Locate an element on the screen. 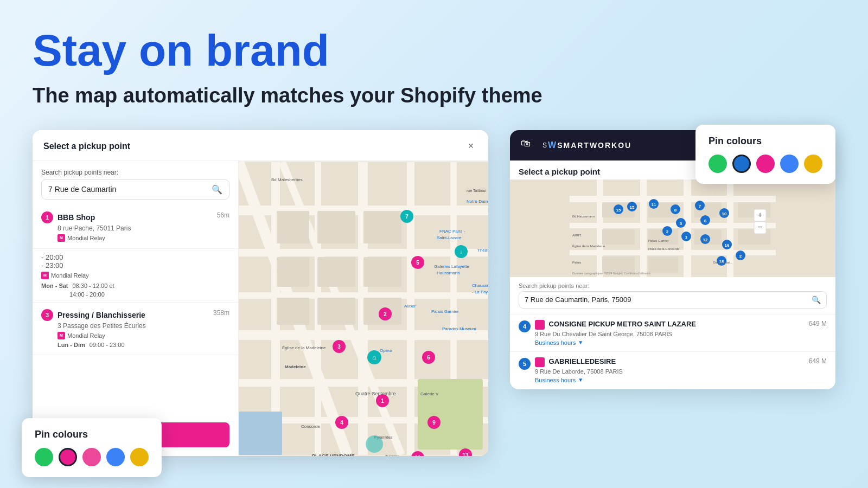 This screenshot has width=868, height=488. pin-colours-popup-right: Pin colours is located at coordinates (765, 154).